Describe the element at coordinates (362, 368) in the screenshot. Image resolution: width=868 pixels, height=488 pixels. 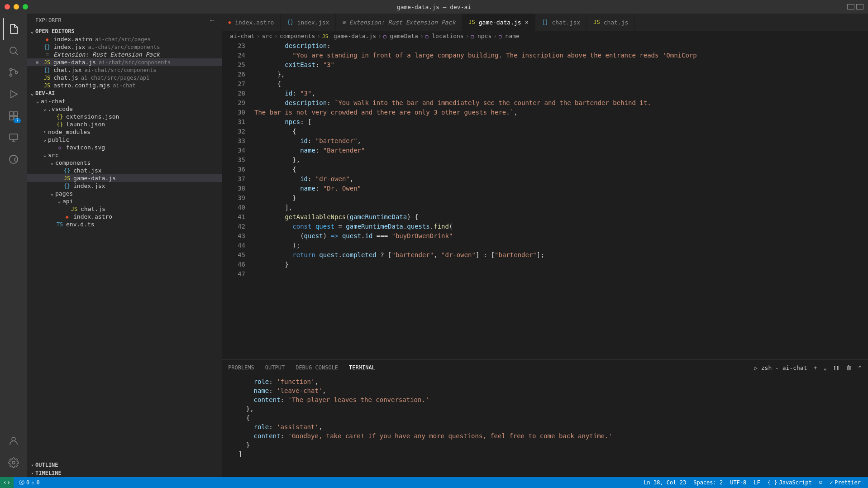
I see `panel-tab-terminal: TERMINAL` at that location.